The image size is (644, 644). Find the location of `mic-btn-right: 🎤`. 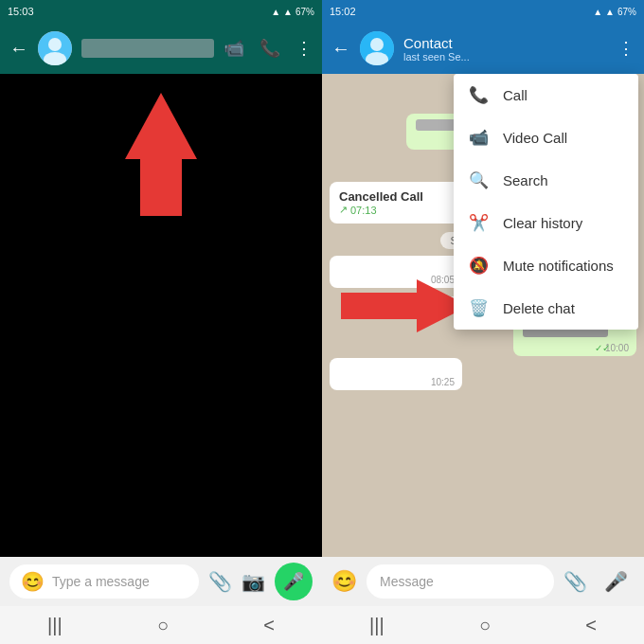

mic-btn-right: 🎤 is located at coordinates (616, 581).